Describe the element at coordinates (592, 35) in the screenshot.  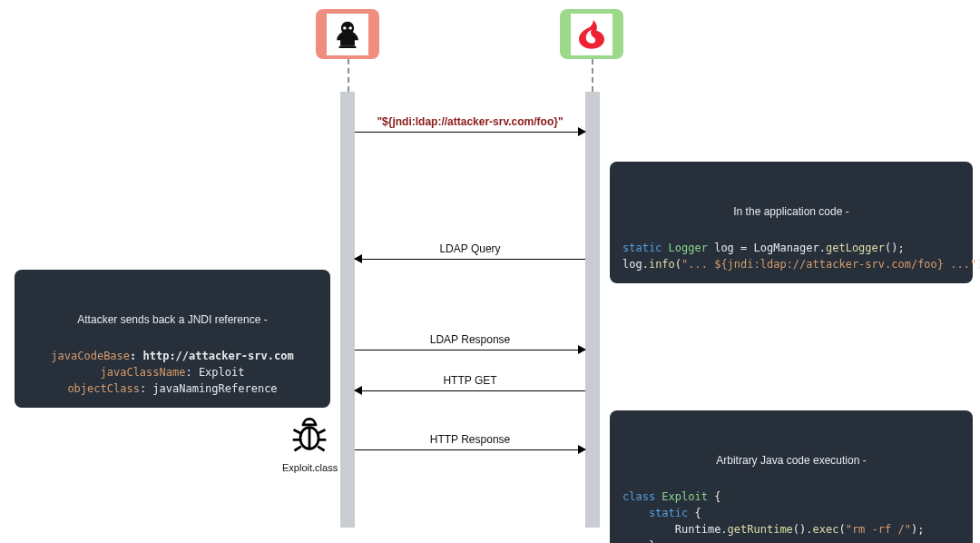
I see `actor-target` at that location.